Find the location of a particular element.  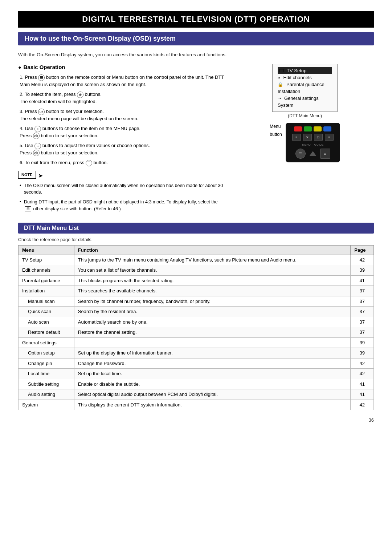

table-cell-menu: Audio setting is located at coordinates (46, 394).